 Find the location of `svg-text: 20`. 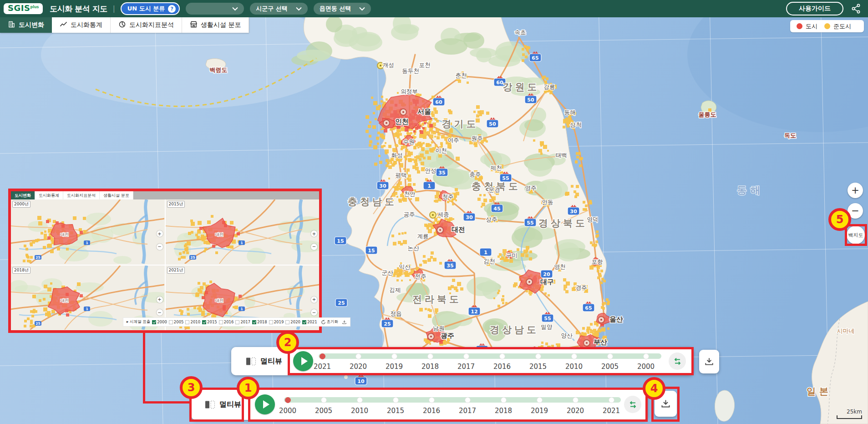

svg-text: 20 is located at coordinates (547, 274).